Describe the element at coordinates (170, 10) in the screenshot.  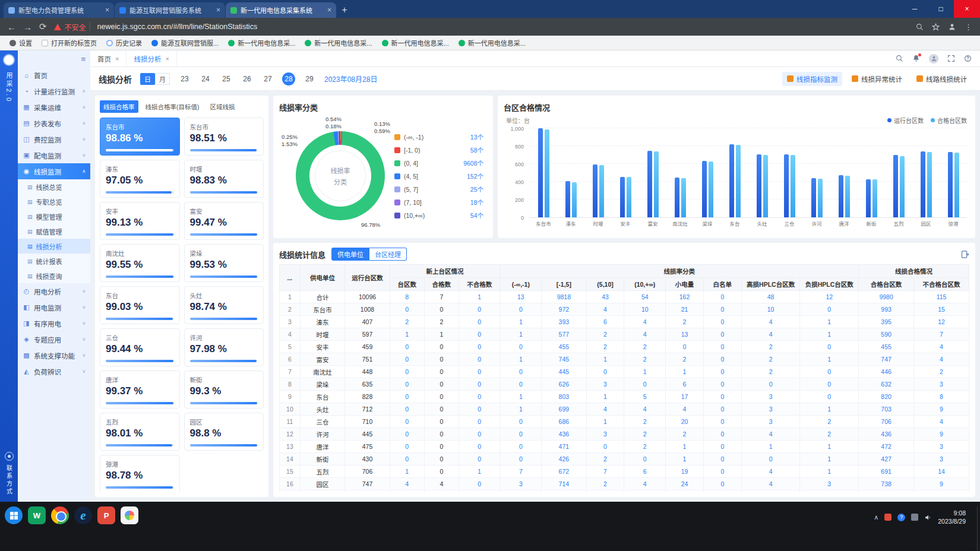
I see `browser-tab: 能源互联网营销服务系统×` at that location.